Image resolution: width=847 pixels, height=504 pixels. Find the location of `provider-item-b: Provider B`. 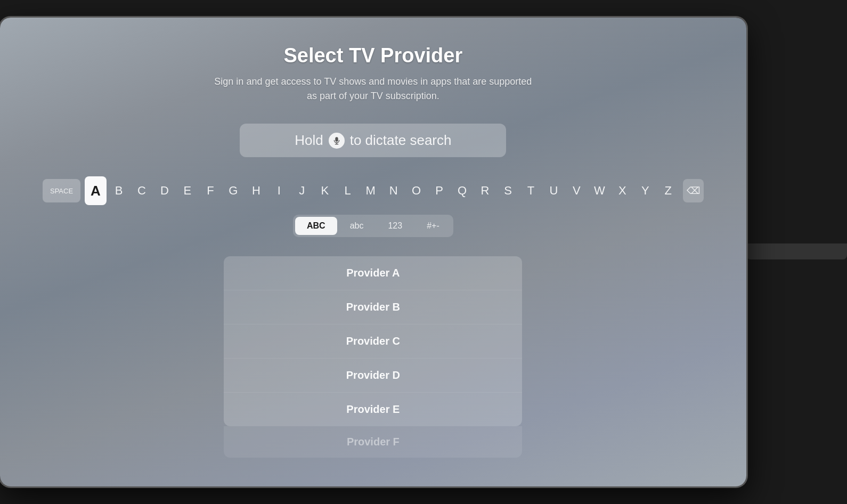

provider-item-b: Provider B is located at coordinates (373, 307).